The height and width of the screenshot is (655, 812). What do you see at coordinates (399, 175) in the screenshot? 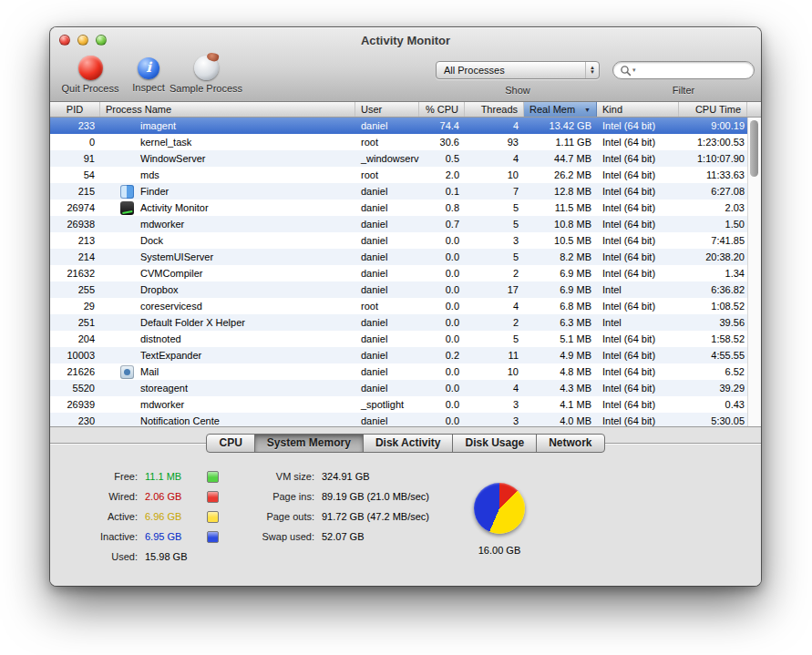
I see `process-row-mds: 54mdsroot2.01026.2 MBIntel (64 bit)11:33…` at bounding box center [399, 175].